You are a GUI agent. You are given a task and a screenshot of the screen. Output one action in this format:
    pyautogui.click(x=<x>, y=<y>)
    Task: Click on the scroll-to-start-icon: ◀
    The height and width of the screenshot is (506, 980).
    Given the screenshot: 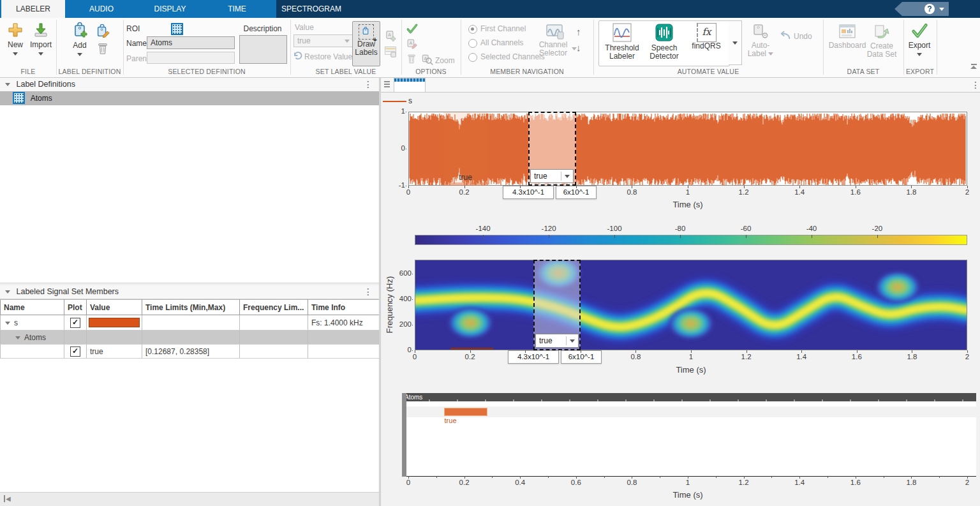 What is the action you would take?
    pyautogui.click(x=8, y=499)
    